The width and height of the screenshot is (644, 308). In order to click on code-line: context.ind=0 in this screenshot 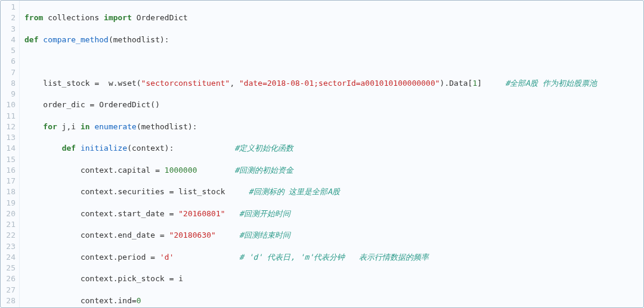, I will do `click(334, 301)`.